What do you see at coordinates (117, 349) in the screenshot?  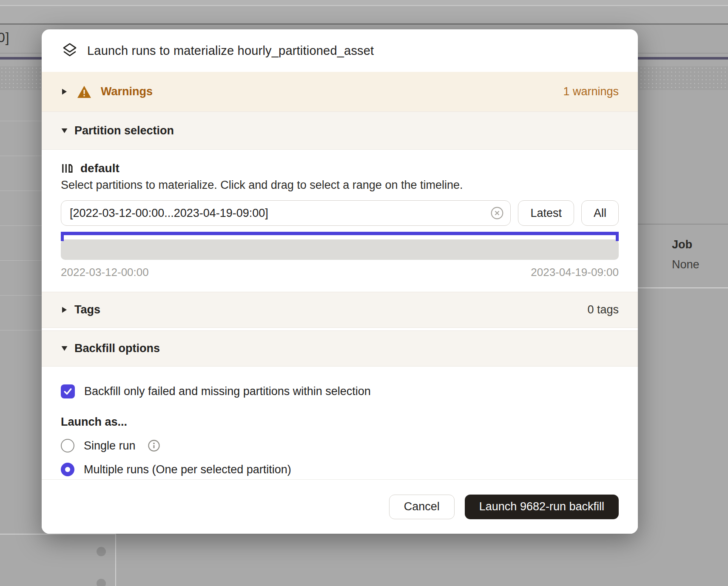 I see `backfill-options-title: Backfill options` at bounding box center [117, 349].